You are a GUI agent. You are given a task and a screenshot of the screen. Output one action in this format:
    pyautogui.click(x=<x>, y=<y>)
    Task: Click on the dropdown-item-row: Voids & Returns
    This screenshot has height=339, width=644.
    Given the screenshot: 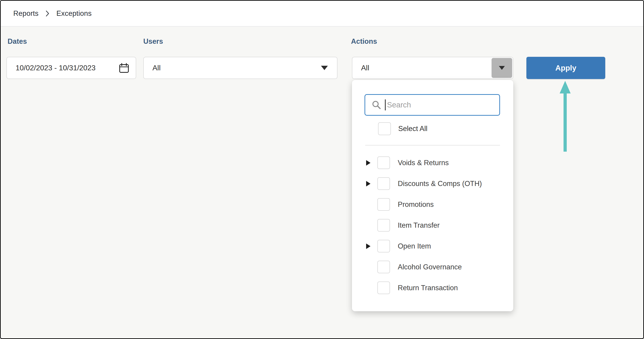 What is the action you would take?
    pyautogui.click(x=432, y=163)
    